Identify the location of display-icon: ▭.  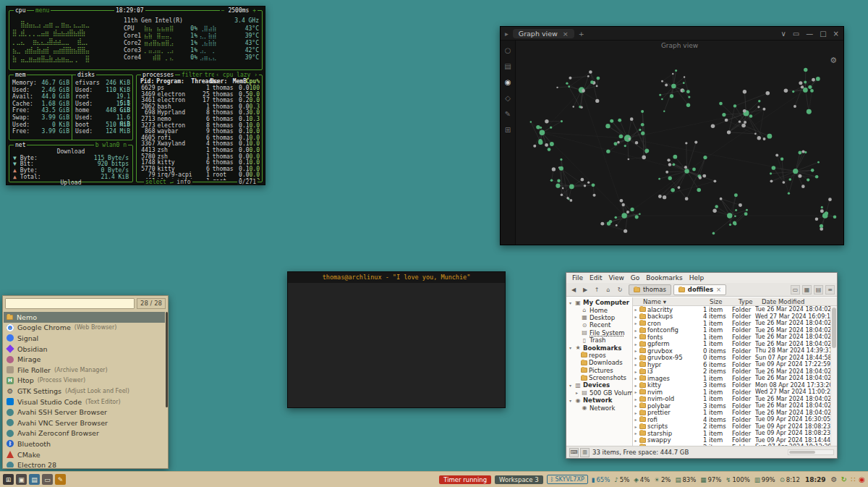
(48, 479).